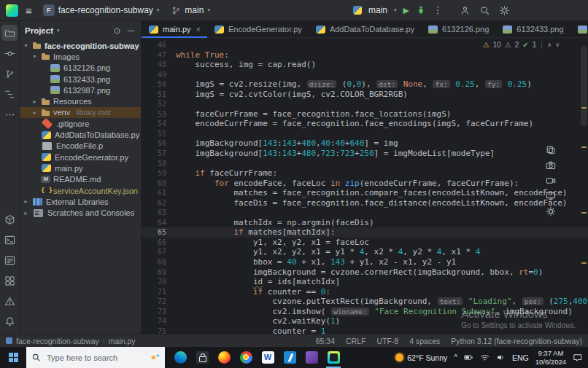 The height and width of the screenshot is (368, 588). What do you see at coordinates (159, 292) in the screenshot?
I see `line-number: 71` at bounding box center [159, 292].